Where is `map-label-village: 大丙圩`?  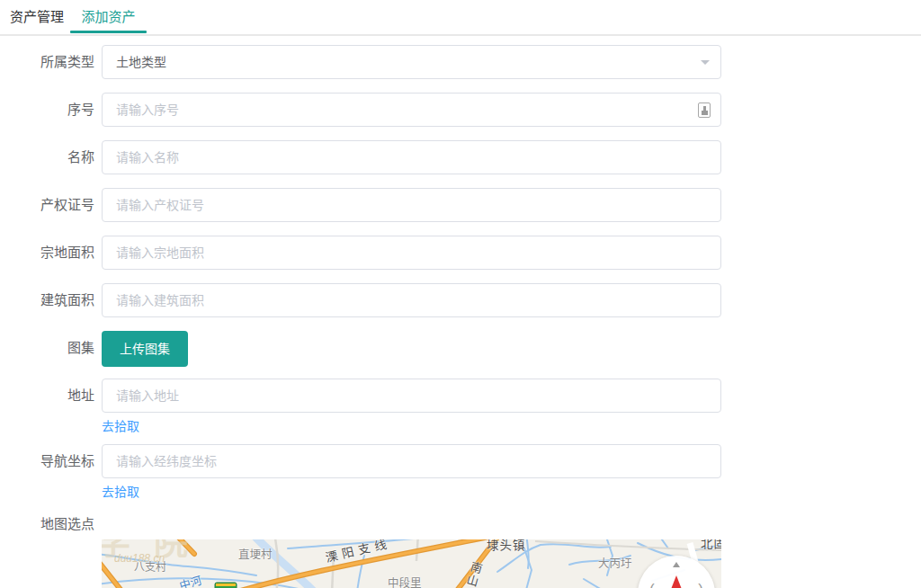
map-label-village: 大丙圩 is located at coordinates (615, 563).